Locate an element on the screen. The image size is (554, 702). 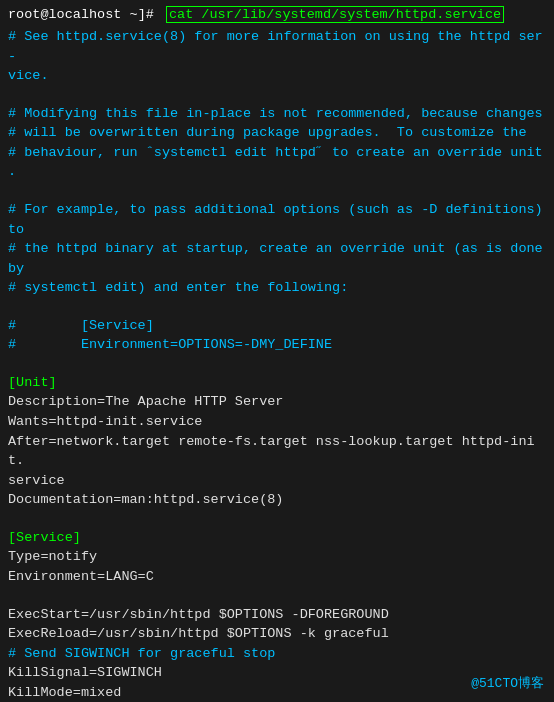
terminal-line: Documentation=man:httpd.service(8) is located at coordinates (277, 500).